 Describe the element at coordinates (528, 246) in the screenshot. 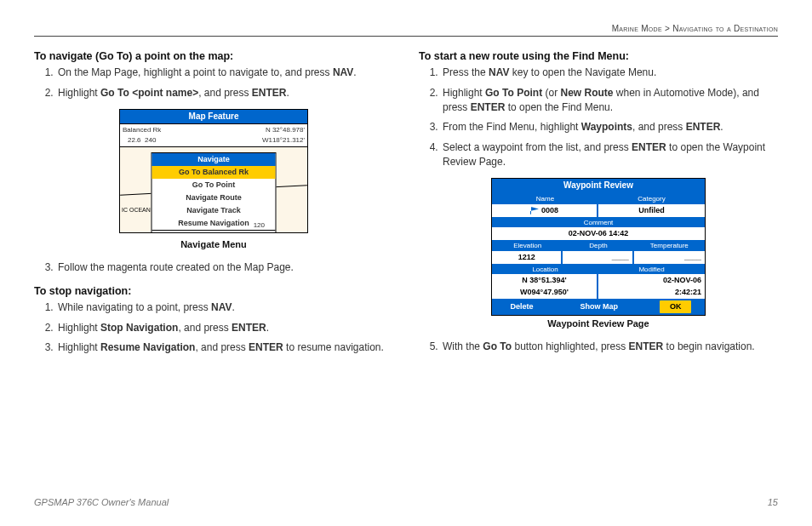

I see `lbl-elevation: Elevation` at that location.